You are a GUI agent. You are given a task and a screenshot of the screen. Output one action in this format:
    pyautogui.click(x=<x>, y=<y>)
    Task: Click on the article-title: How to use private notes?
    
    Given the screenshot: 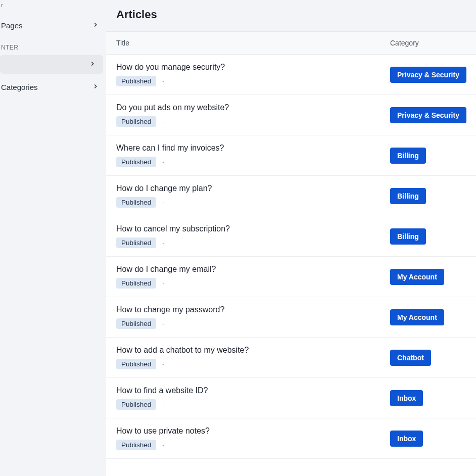 What is the action you would take?
    pyautogui.click(x=253, y=431)
    